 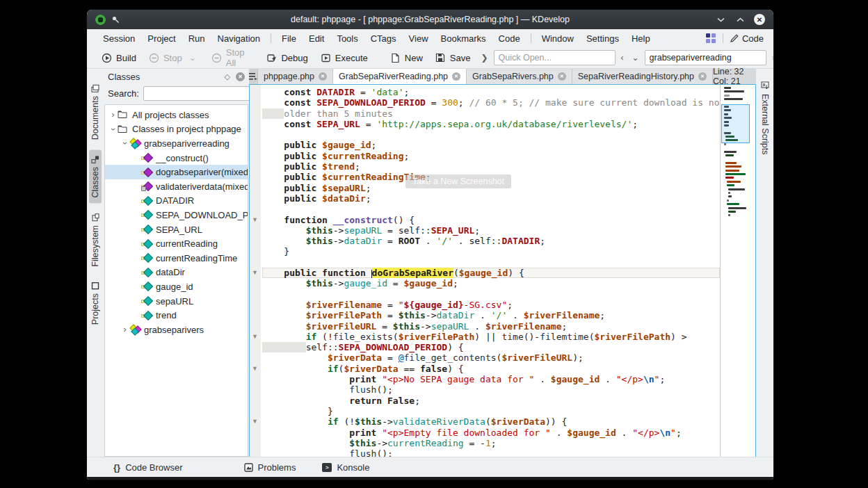 I want to click on sidebar-tab-filesystem: Filesystem, so click(x=95, y=241).